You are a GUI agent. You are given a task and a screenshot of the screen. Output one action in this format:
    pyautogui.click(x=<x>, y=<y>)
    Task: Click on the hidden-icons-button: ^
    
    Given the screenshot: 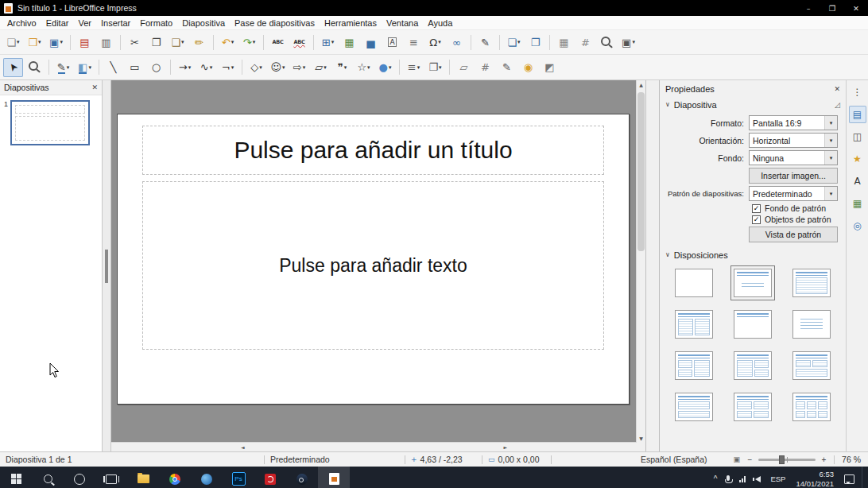 What is the action you would take?
    pyautogui.click(x=715, y=478)
    